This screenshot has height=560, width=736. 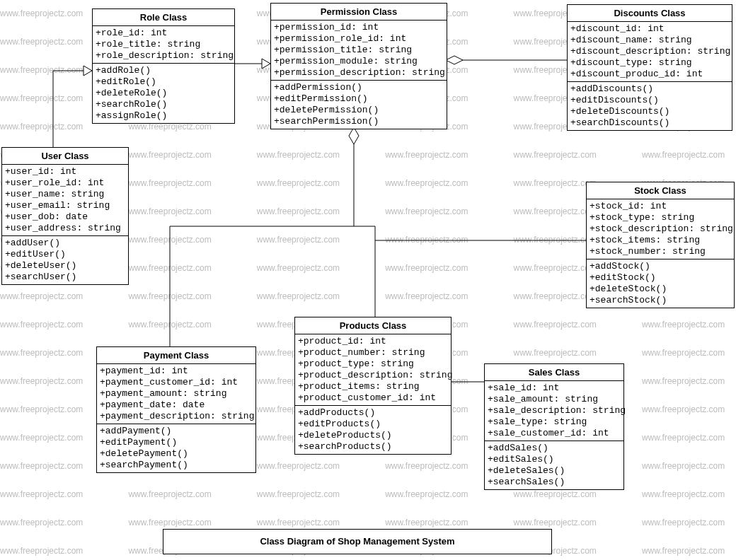 I want to click on class-member: +searchStock(), so click(x=660, y=301).